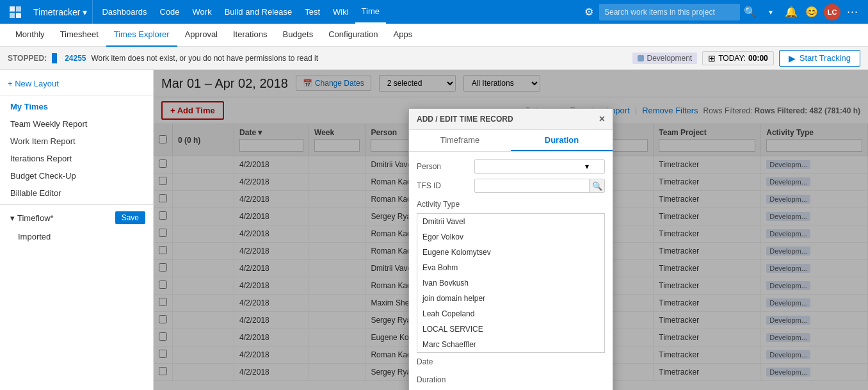 The width and height of the screenshot is (868, 390). What do you see at coordinates (540, 186) in the screenshot?
I see `tfsid-input-row: 🔍` at bounding box center [540, 186].